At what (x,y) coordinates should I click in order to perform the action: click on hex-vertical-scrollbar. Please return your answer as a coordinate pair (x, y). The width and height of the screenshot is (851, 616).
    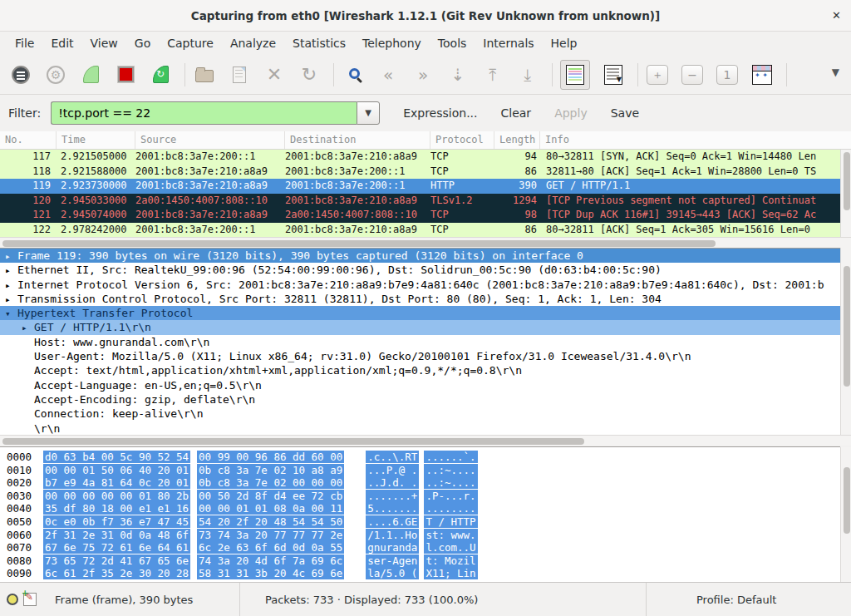
    Looking at the image, I should click on (846, 515).